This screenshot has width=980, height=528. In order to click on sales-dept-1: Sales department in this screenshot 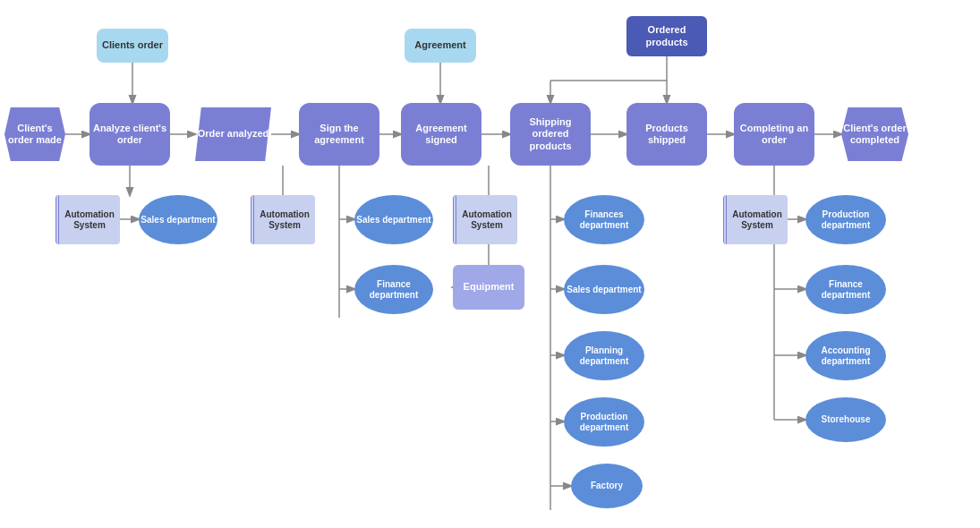, I will do `click(178, 220)`.